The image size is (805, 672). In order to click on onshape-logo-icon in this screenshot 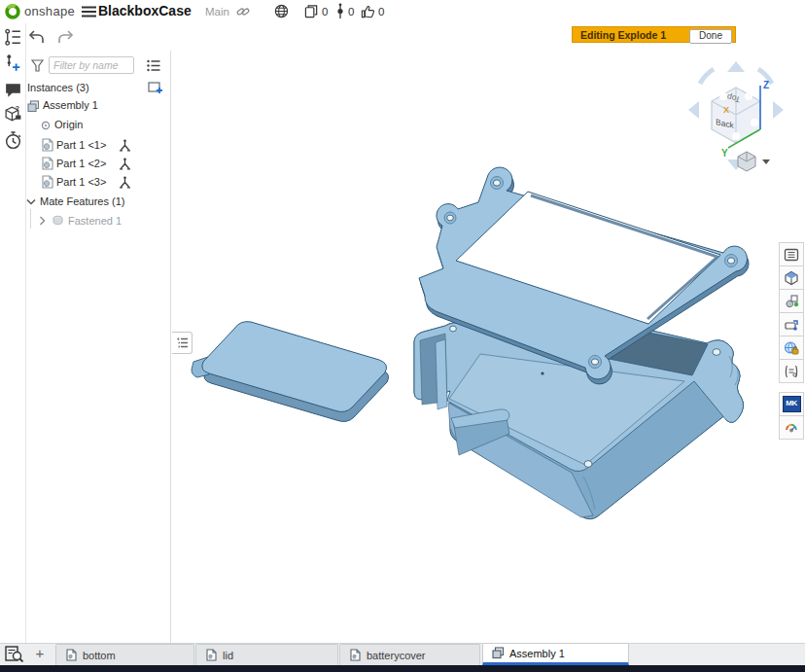, I will do `click(13, 12)`.